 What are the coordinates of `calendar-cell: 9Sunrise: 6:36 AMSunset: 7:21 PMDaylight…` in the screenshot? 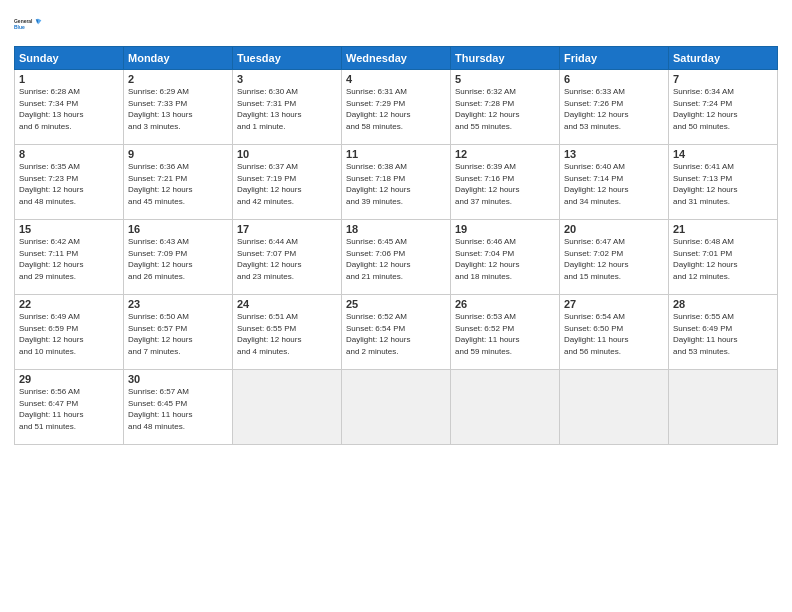 It's located at (178, 182).